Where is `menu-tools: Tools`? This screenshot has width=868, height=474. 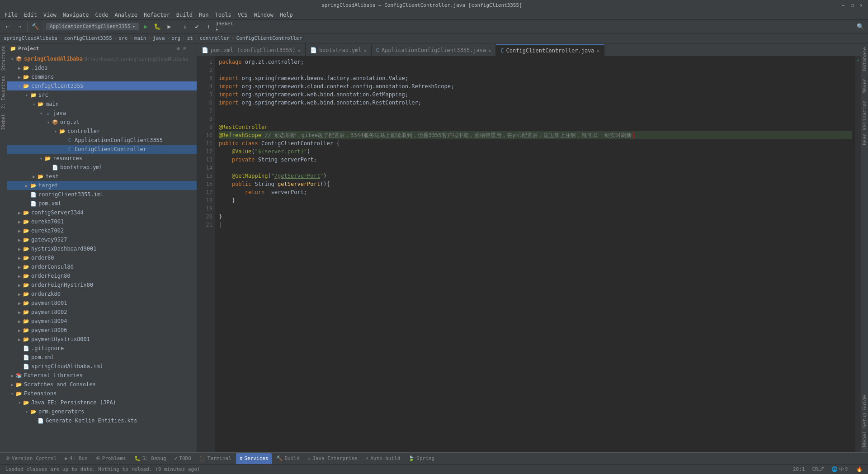 menu-tools: Tools is located at coordinates (223, 15).